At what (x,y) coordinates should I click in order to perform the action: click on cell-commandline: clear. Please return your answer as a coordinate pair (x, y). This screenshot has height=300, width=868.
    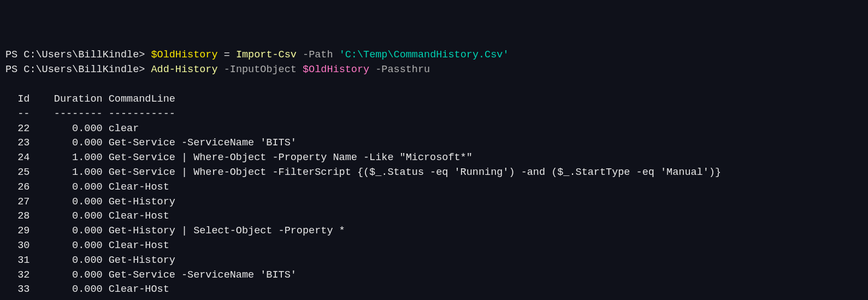
    Looking at the image, I should click on (121, 129).